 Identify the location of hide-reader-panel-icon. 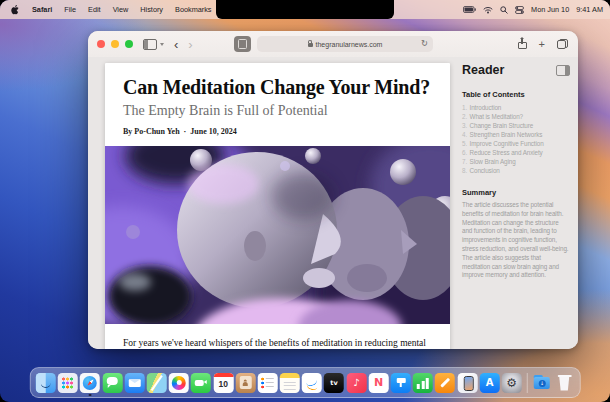
(563, 70).